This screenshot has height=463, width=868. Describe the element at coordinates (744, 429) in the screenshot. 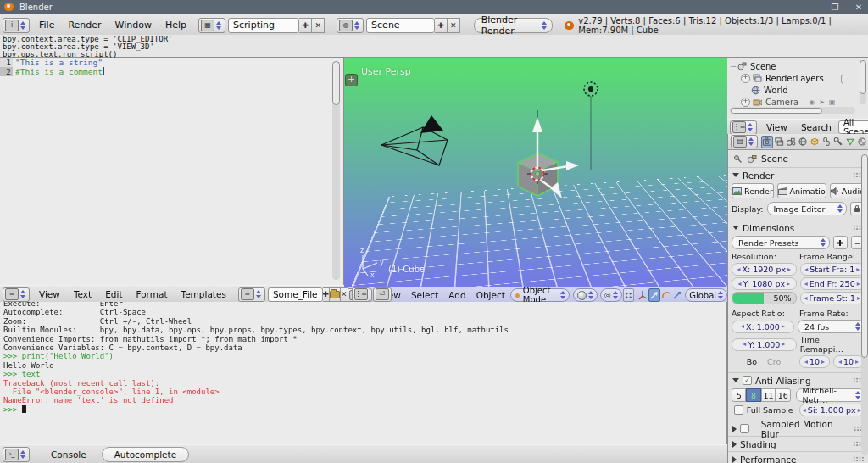

I see `motion-blur-checkbox` at that location.